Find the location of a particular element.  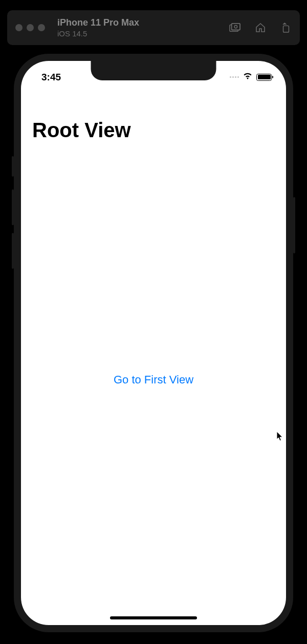

navigation-link: Go to First View is located at coordinates (154, 380).